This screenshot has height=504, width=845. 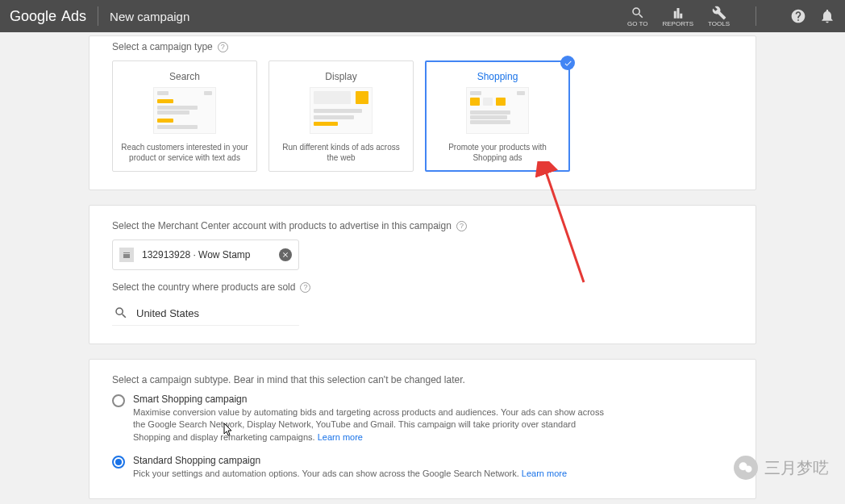 What do you see at coordinates (677, 16) in the screenshot?
I see `reports-tool: REPORTS` at bounding box center [677, 16].